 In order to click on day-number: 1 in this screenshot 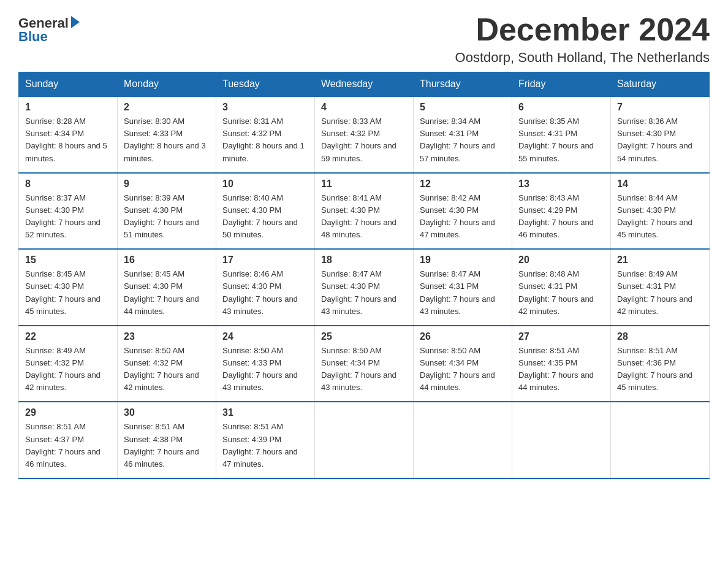, I will do `click(68, 107)`.